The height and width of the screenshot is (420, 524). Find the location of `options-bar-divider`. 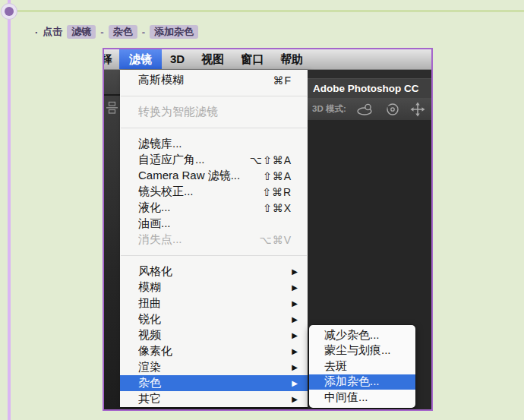

options-bar-divider is located at coordinates (112, 95).